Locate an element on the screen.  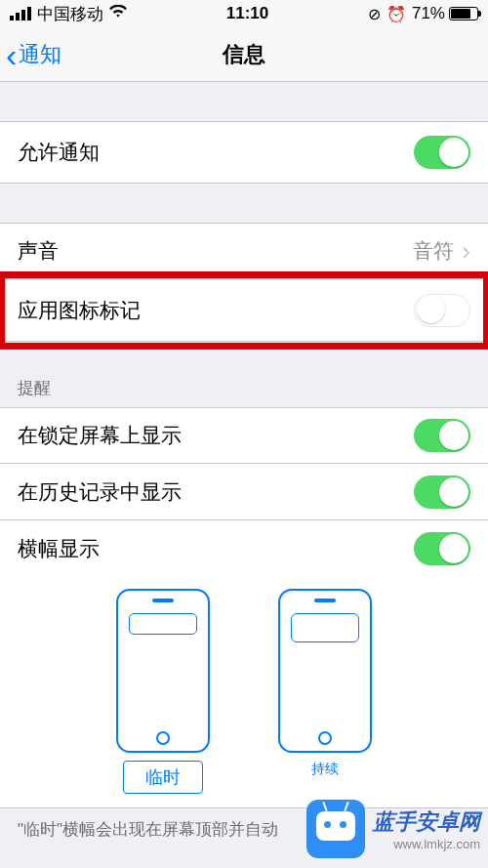
show-on-lock-screen-row: 在锁定屏幕上显示 is located at coordinates (244, 435).